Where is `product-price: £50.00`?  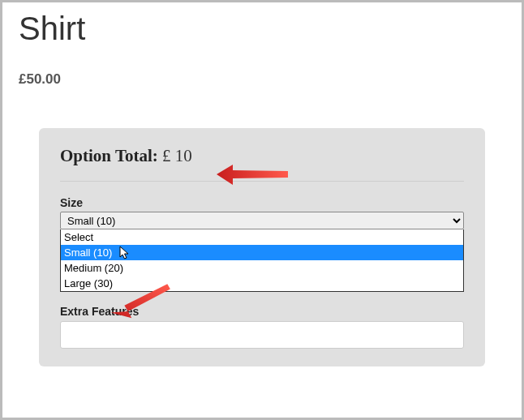 product-price: £50.00 is located at coordinates (262, 79).